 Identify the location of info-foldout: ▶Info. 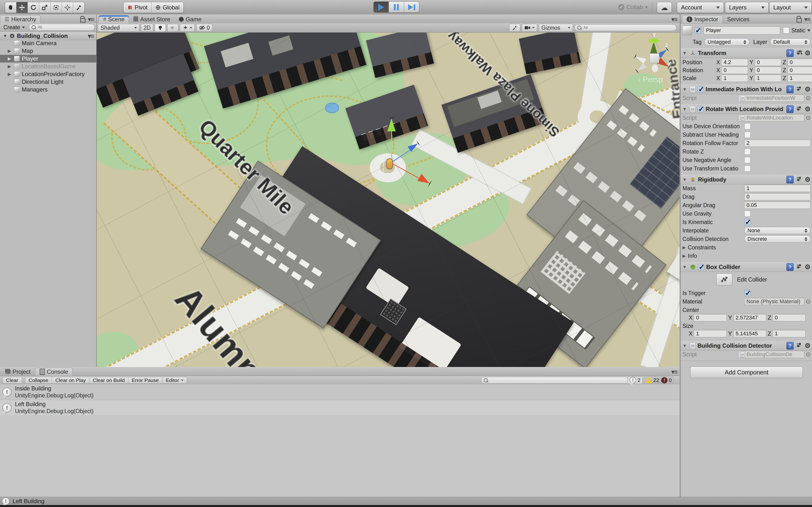
(747, 256).